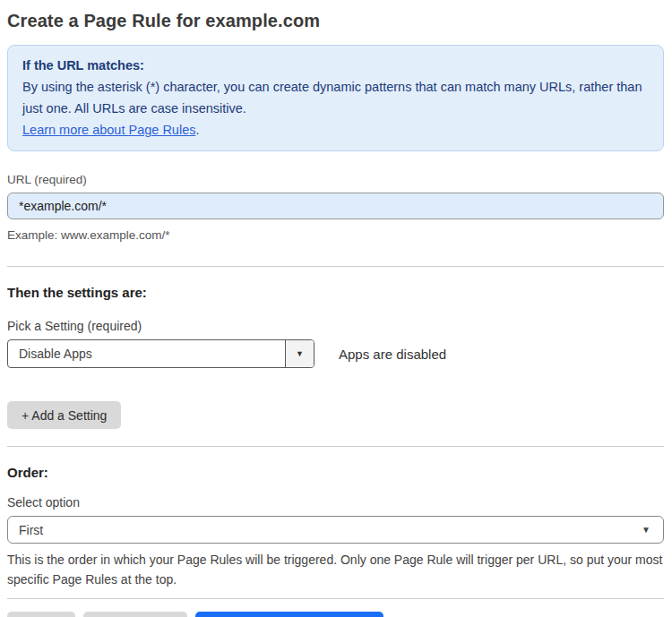 This screenshot has height=617, width=672. What do you see at coordinates (41, 614) in the screenshot?
I see `cancel-button: Cancel` at bounding box center [41, 614].